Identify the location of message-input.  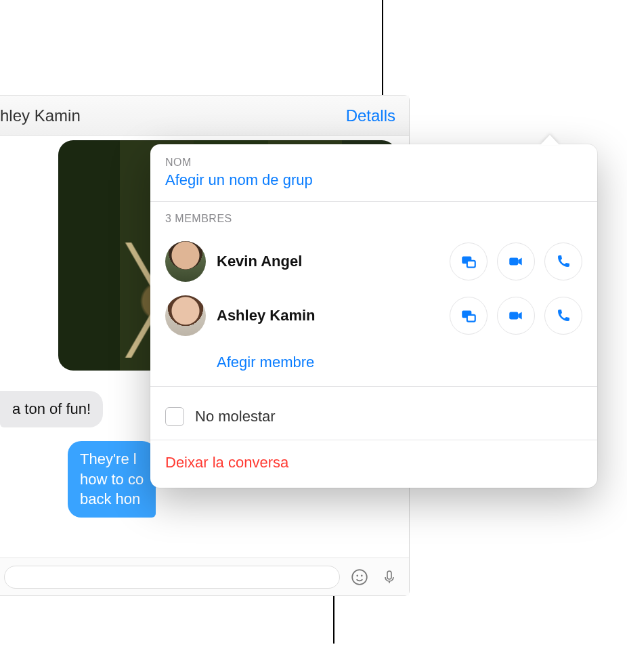
(172, 577).